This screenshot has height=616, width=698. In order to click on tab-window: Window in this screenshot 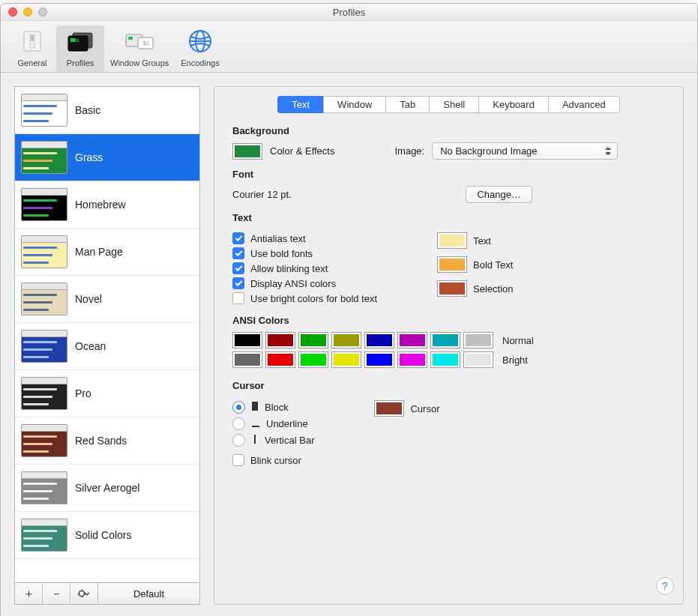, I will do `click(354, 105)`.